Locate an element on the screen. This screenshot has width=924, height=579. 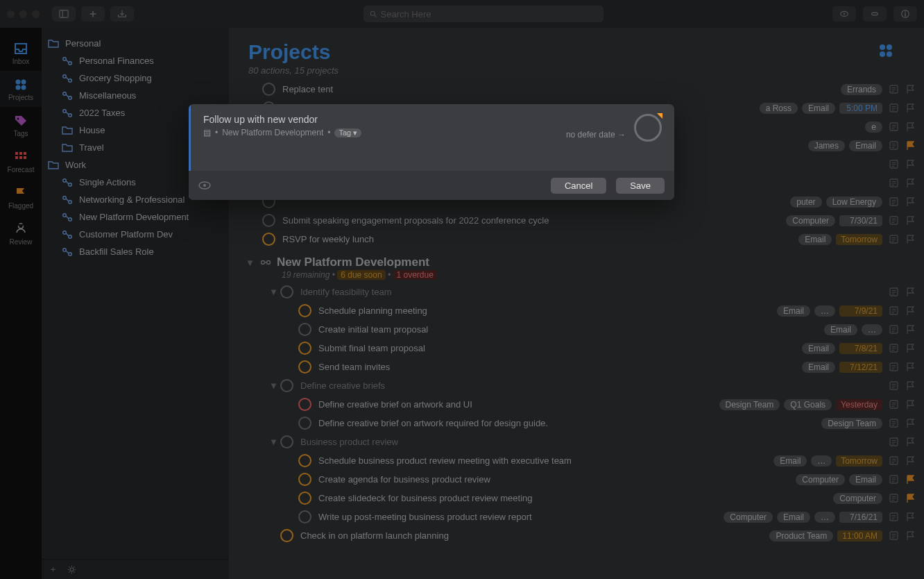
rail-tags: Tags is located at coordinates (21, 125).